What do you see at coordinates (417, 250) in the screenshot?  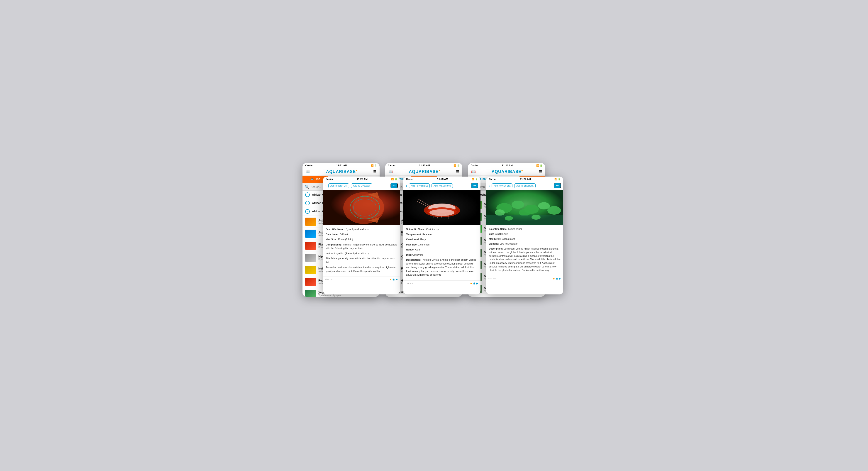 I see `native-val-center: Asia` at bounding box center [417, 250].